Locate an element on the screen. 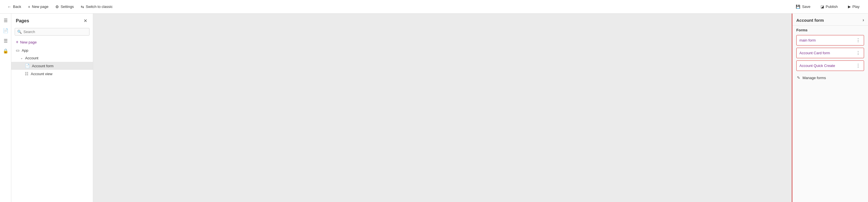 The height and width of the screenshot is (202, 868). nav-app-label: App is located at coordinates (25, 51).